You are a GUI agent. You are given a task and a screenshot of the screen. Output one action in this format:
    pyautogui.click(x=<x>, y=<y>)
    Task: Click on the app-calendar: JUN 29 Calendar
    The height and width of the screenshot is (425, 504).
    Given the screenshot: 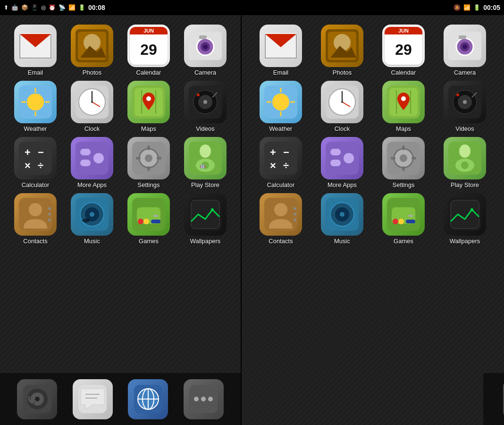 What is the action you would take?
    pyautogui.click(x=149, y=50)
    